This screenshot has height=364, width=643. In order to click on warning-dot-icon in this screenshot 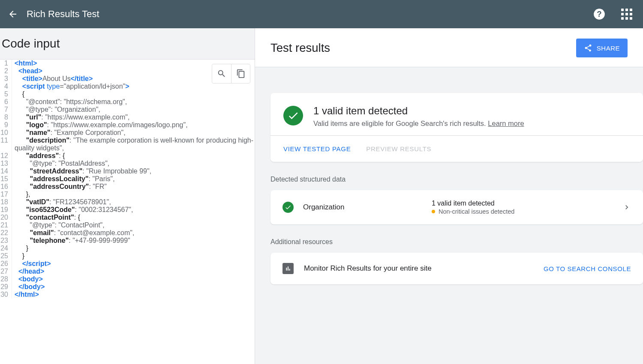, I will do `click(433, 212)`.